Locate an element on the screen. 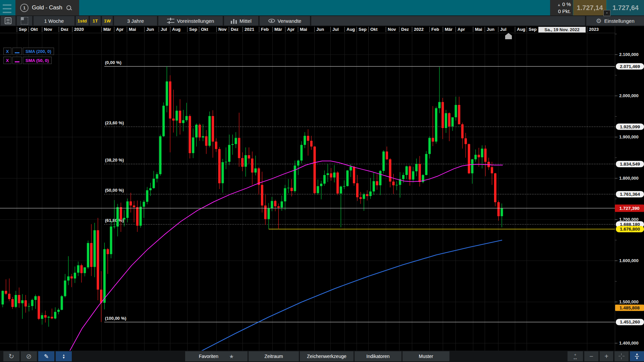 This screenshot has height=362, width=644. settings-label: Einstellungen is located at coordinates (619, 21).